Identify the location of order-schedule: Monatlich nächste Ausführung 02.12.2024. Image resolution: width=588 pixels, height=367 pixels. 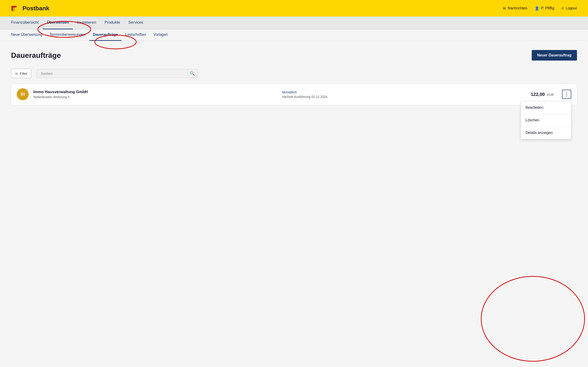
(404, 94).